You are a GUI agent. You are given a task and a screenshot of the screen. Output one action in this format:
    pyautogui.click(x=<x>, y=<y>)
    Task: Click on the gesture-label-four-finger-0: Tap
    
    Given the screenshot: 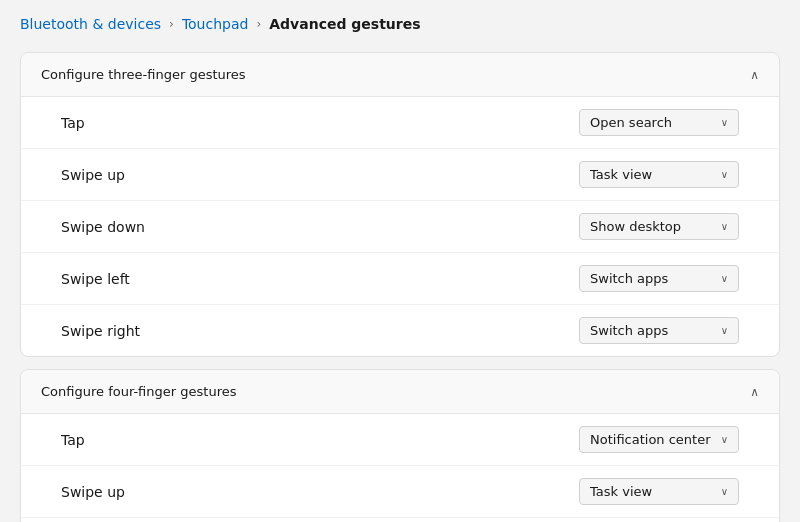 What is the action you would take?
    pyautogui.click(x=73, y=440)
    